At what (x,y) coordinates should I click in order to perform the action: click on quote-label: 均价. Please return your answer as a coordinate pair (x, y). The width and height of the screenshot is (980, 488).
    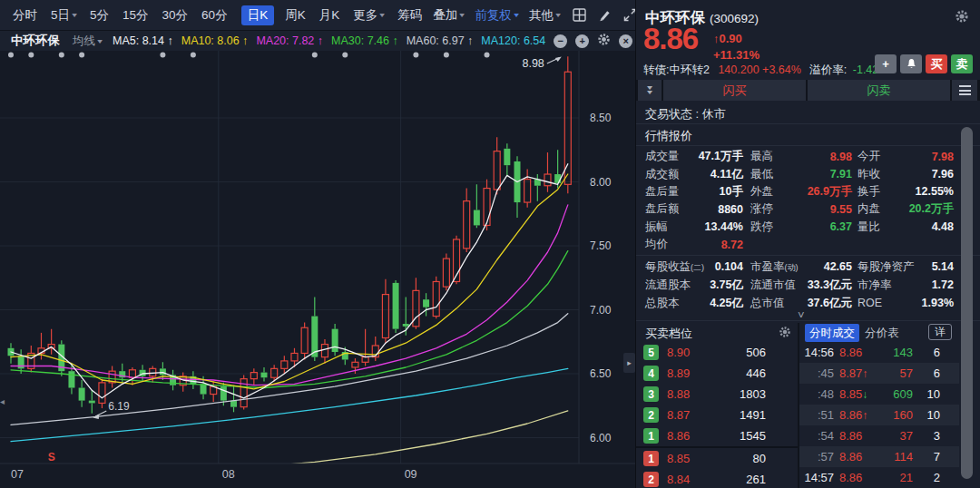
    Looking at the image, I should click on (657, 245).